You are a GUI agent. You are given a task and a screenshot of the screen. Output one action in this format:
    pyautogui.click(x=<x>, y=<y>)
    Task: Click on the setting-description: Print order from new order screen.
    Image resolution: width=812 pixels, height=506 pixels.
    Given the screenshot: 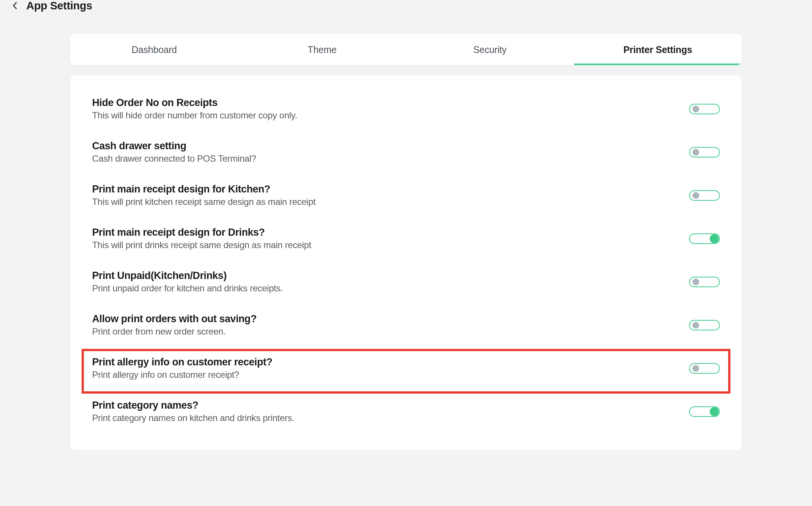 What is the action you would take?
    pyautogui.click(x=391, y=332)
    